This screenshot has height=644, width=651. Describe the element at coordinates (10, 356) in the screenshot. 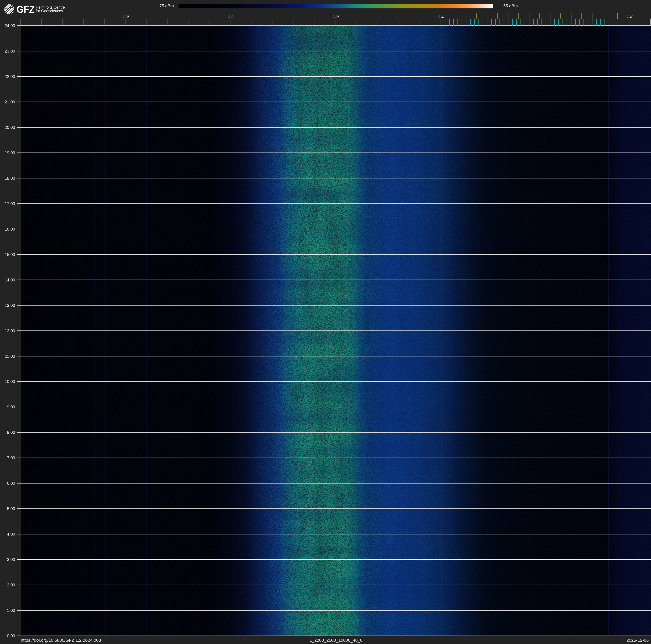

I see `svg-text: 11:00` at that location.